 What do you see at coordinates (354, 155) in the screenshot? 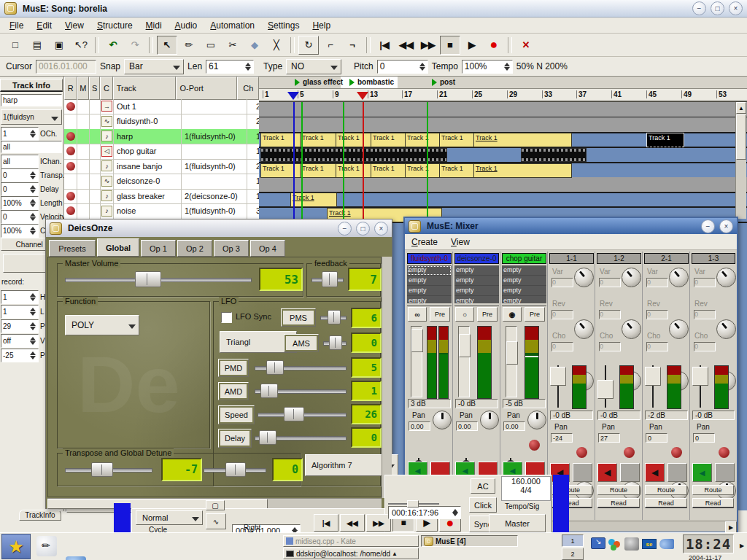
I see `drum-part` at bounding box center [354, 155].